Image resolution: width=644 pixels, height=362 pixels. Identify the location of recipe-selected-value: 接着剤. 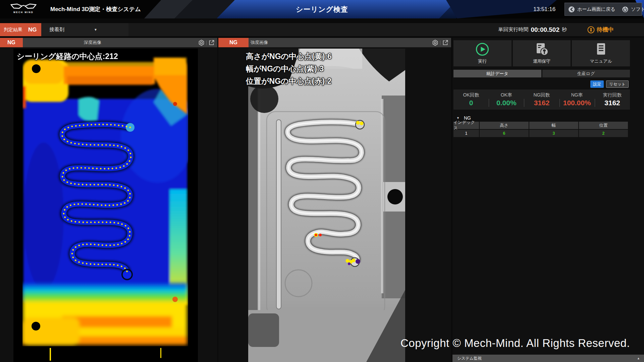
(57, 29).